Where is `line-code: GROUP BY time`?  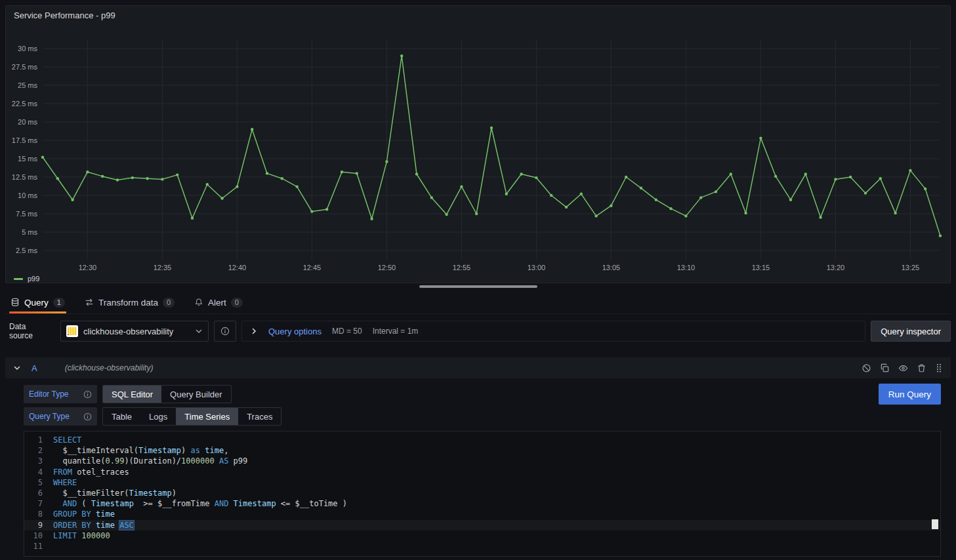 line-code: GROUP BY time is located at coordinates (84, 514).